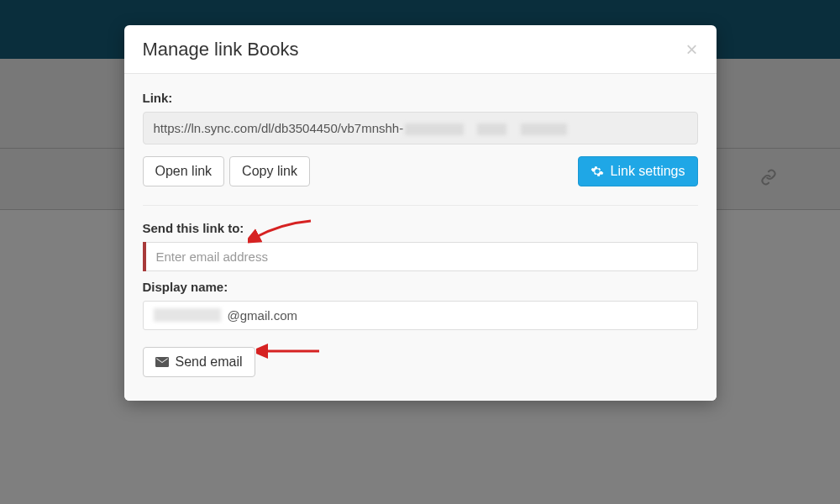 The height and width of the screenshot is (504, 840). What do you see at coordinates (187, 315) in the screenshot?
I see `redacted-name` at bounding box center [187, 315].